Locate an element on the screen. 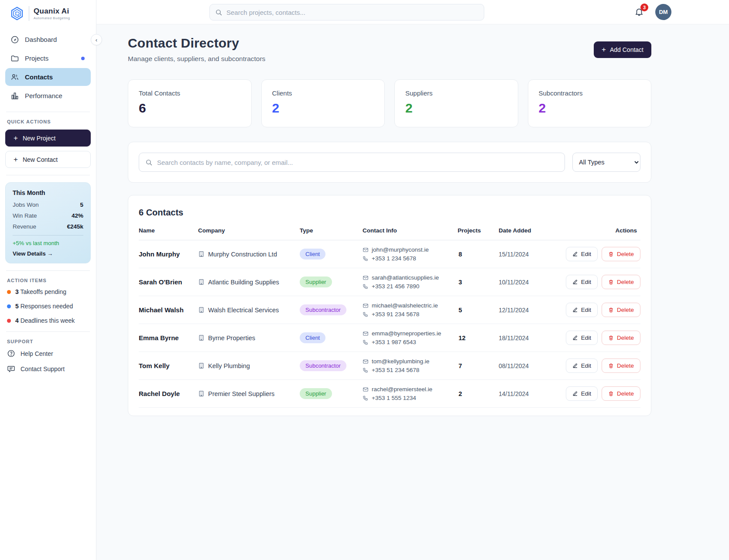  contact-phone: +353 1 987 6543 is located at coordinates (394, 342).